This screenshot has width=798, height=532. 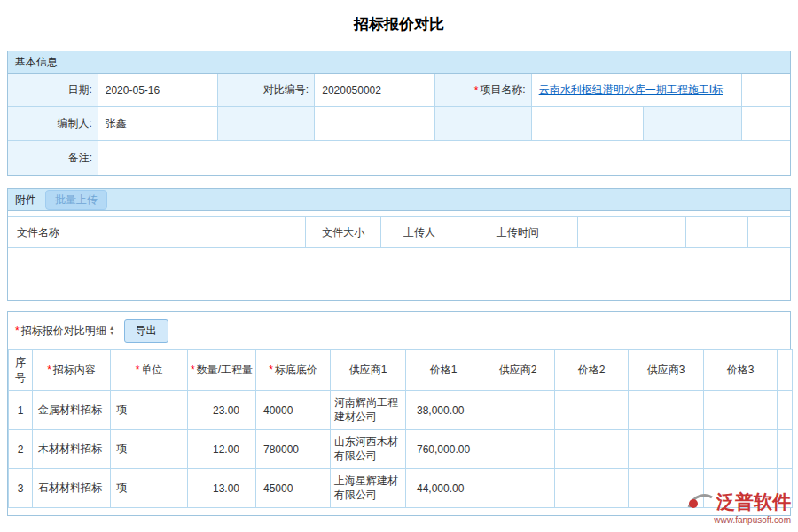 What do you see at coordinates (72, 489) in the screenshot?
I see `cell-content: 石材材料招标` at bounding box center [72, 489].